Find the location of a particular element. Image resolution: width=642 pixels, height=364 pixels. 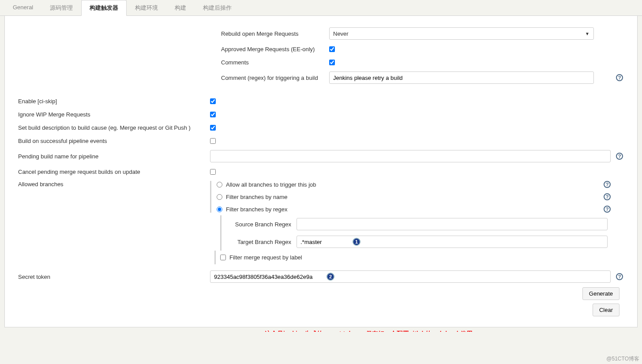

radio-allow-all: Allow all branches to trigger this job is located at coordinates (410, 184).